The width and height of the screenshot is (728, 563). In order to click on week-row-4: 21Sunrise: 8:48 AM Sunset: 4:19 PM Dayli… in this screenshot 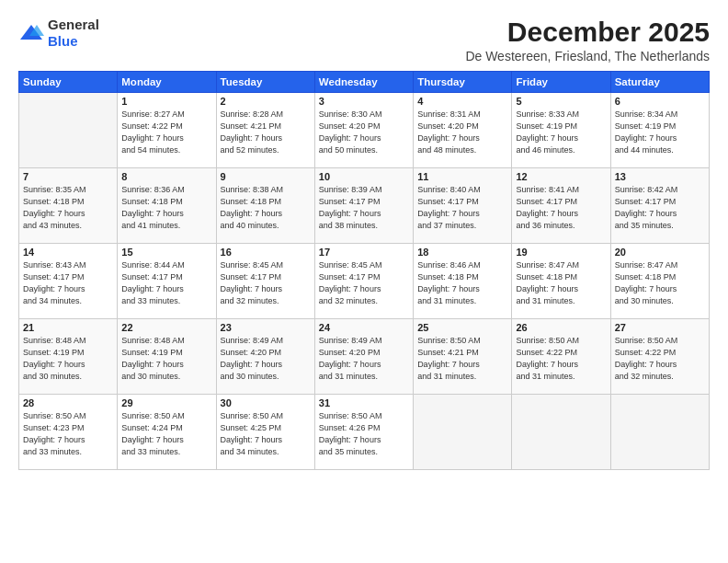, I will do `click(364, 357)`.